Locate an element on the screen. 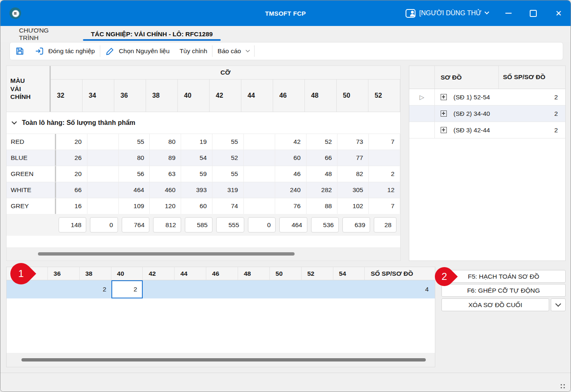 The image size is (571, 392). grid-cell: 282 is located at coordinates (322, 190).